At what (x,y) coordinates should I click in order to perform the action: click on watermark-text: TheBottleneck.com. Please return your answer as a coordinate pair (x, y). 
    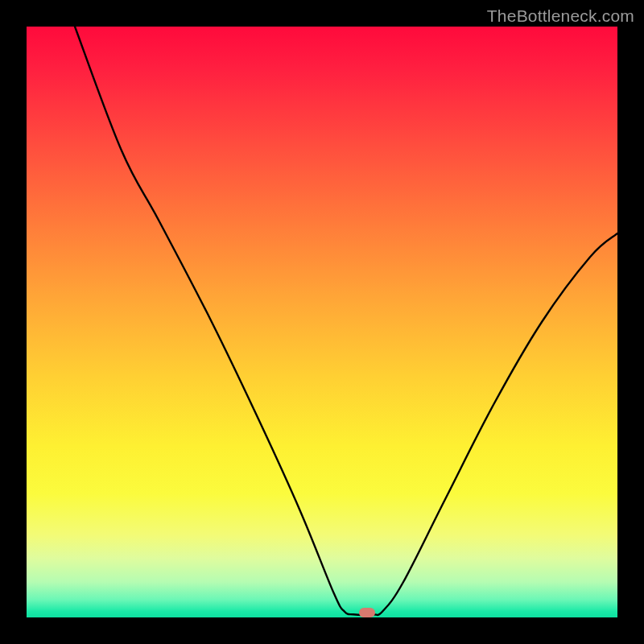
    Looking at the image, I should click on (560, 16).